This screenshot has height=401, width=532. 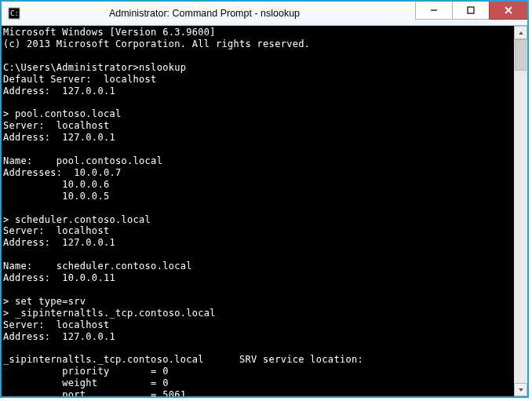 What do you see at coordinates (521, 389) in the screenshot?
I see `scroll-down-button` at bounding box center [521, 389].